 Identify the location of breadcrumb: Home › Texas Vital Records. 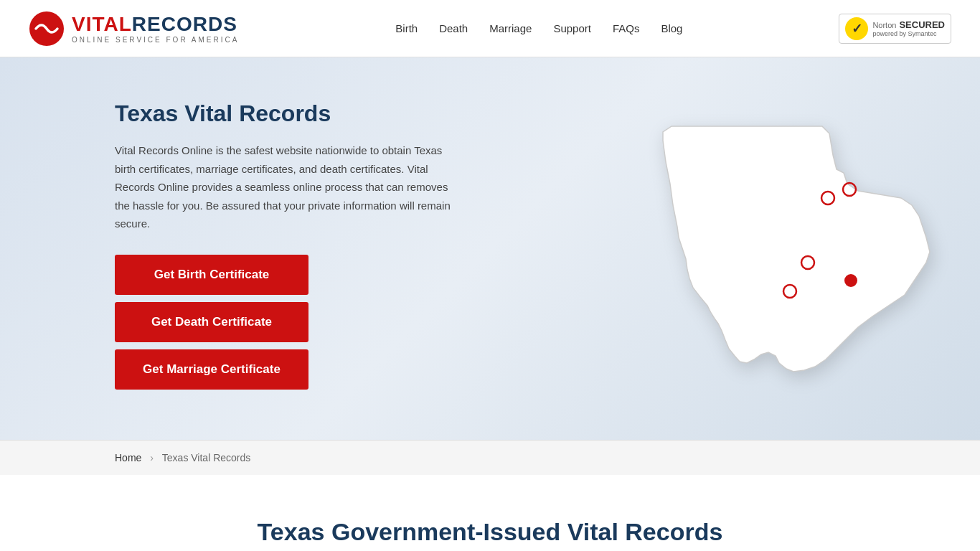
(490, 458).